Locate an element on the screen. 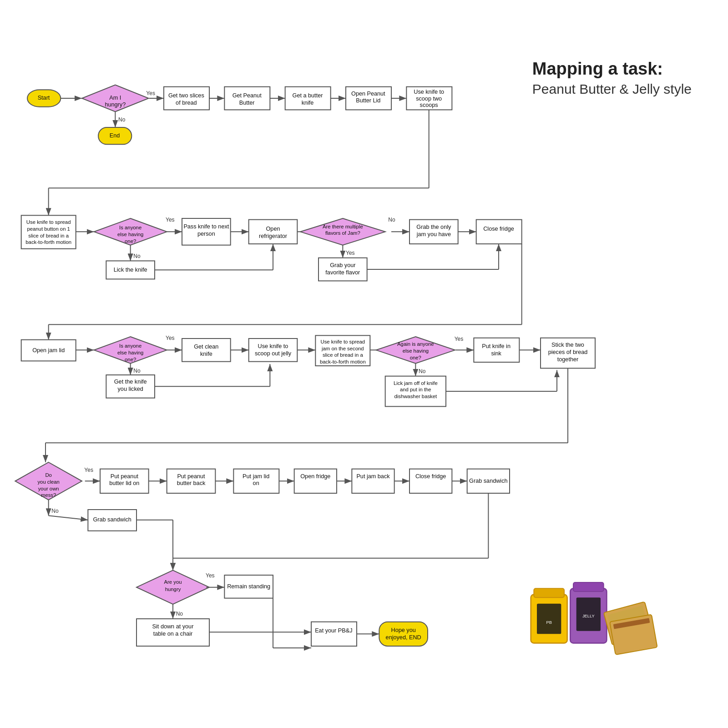 This screenshot has width=728, height=728. no-label1: No is located at coordinates (122, 120).